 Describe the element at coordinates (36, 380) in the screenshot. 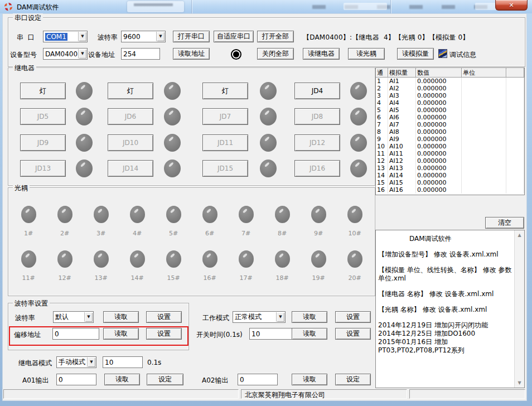

I see `ao1-label: A01输出` at that location.